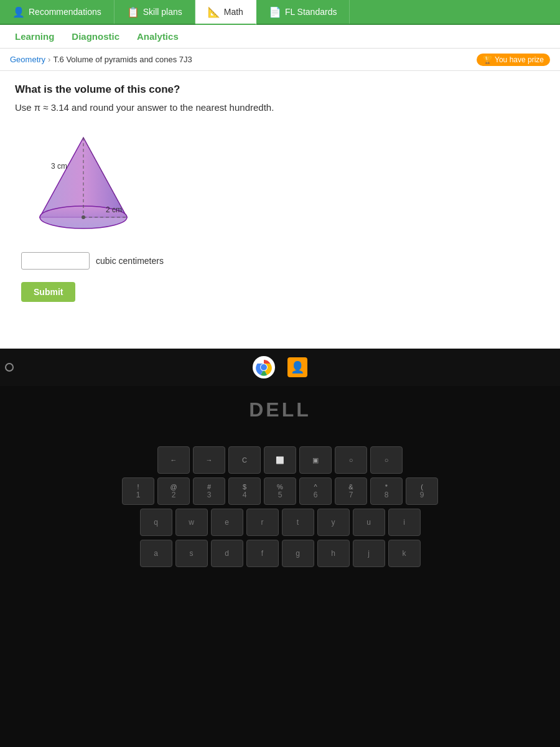 This screenshot has width=560, height=747. What do you see at coordinates (163, 12) in the screenshot?
I see `tab-skill-plans-label: Skill plans` at bounding box center [163, 12].